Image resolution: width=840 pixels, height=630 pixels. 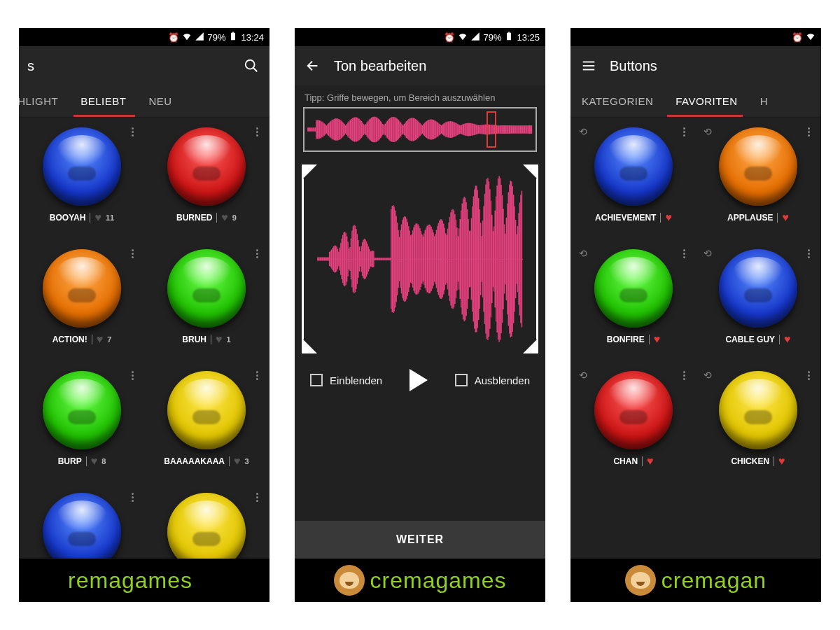 What do you see at coordinates (195, 340) in the screenshot?
I see `button-label: BRUH` at bounding box center [195, 340].